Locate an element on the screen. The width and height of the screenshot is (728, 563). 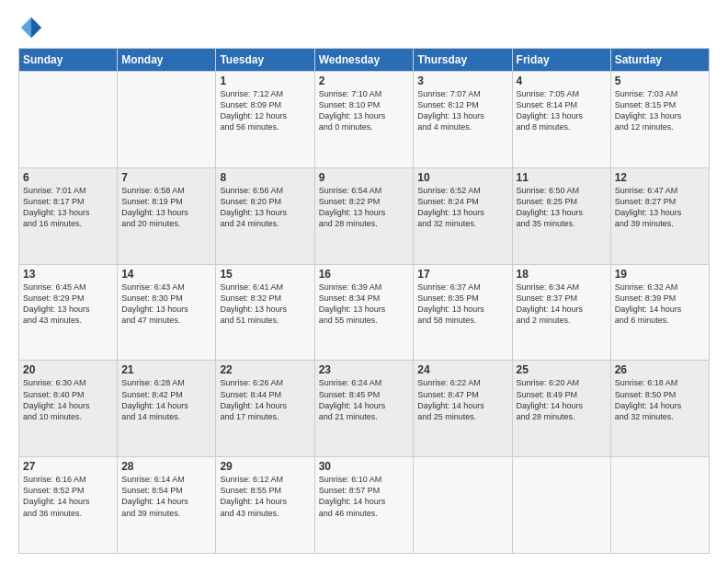
day-info: Sunrise: 6:10 AM Sunset: 8:57 PM Dayligh… is located at coordinates (364, 497).